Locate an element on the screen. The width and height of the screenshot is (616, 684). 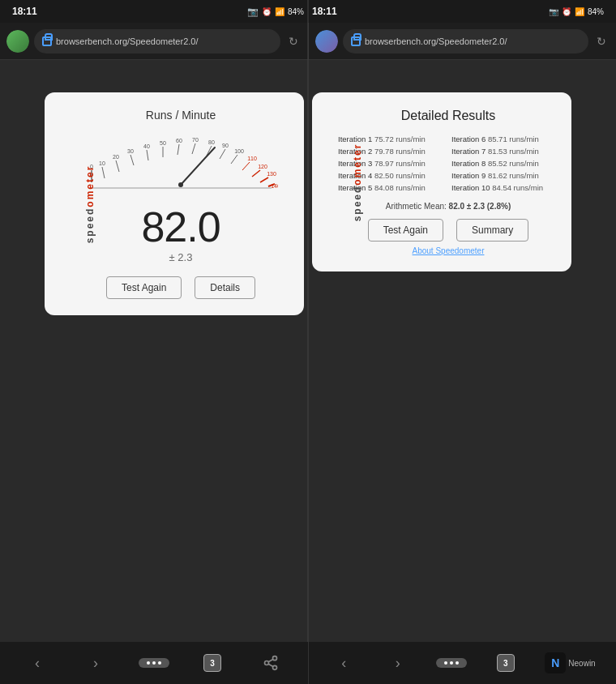
ometer-part-right: ometer is located at coordinates (357, 164).